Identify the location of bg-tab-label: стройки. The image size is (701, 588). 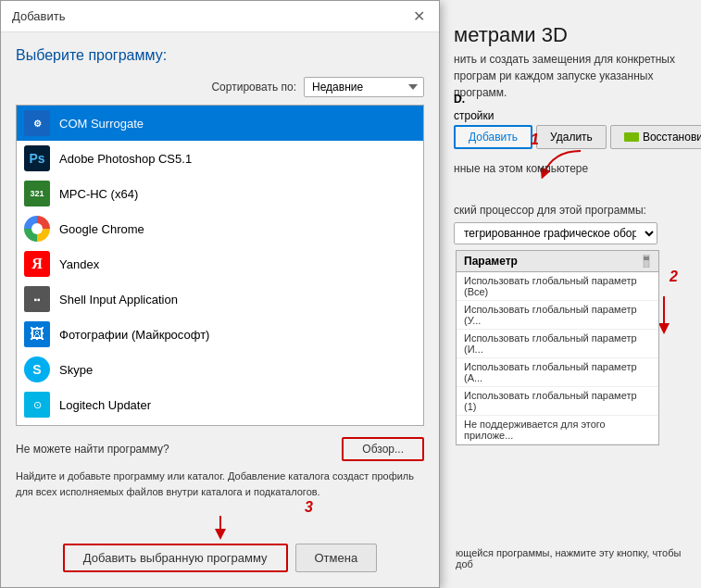
(569, 116).